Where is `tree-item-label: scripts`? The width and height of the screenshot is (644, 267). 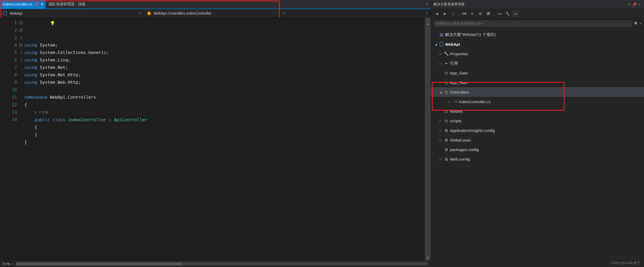 tree-item-label: scripts is located at coordinates (456, 121).